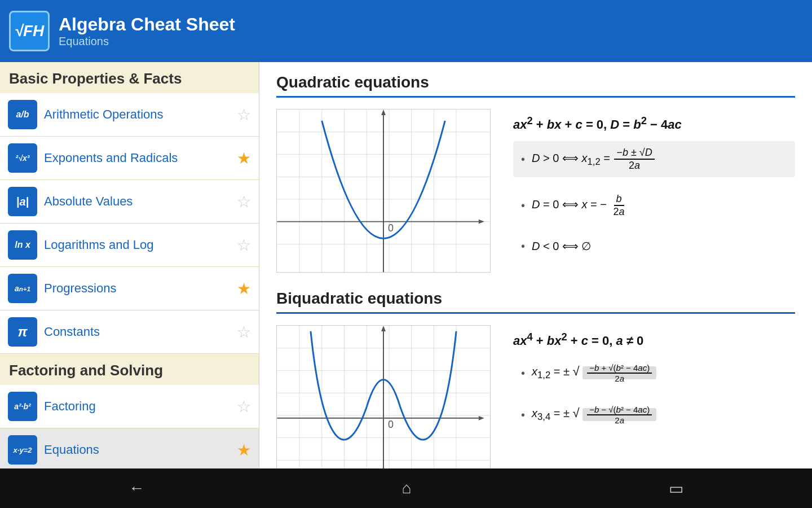 The width and height of the screenshot is (812, 508). What do you see at coordinates (383, 397) in the screenshot?
I see `biquadratic-graph: 0` at bounding box center [383, 397].